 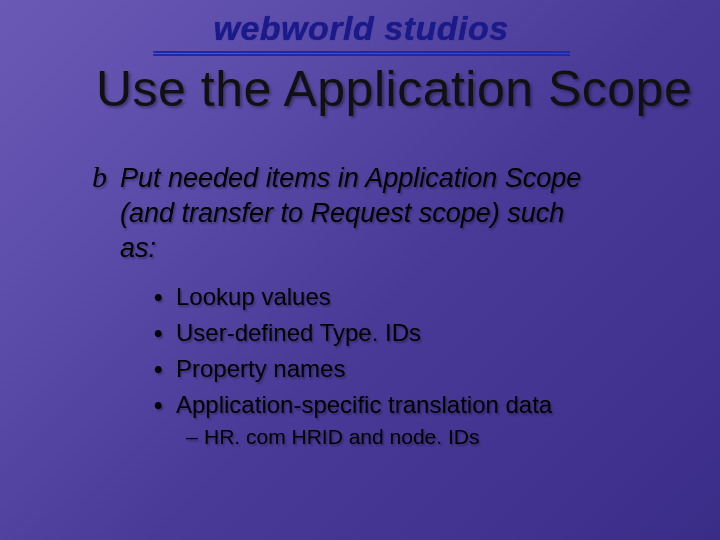 I want to click on bullet-marker-b: b, so click(x=106, y=177).